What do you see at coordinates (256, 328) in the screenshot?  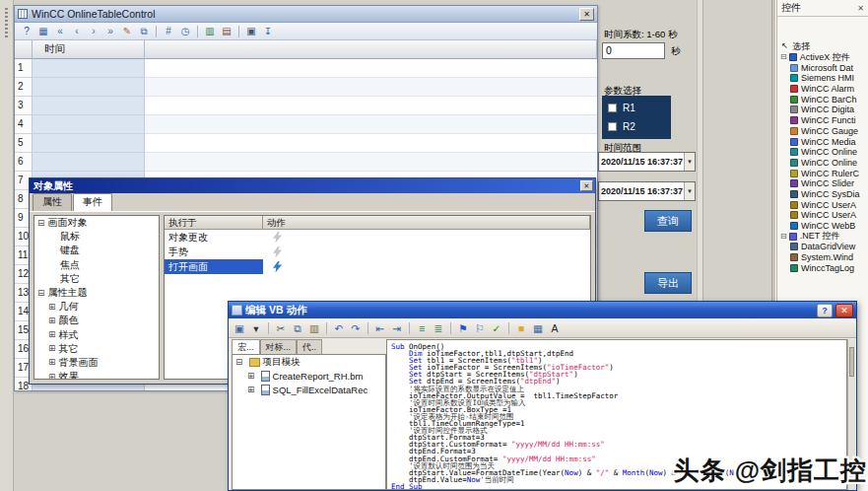 I see `dropdown-icon: ▾` at bounding box center [256, 328].